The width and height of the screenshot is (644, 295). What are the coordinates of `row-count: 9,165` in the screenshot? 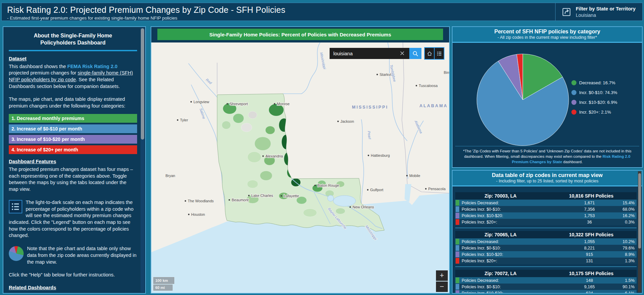 It's located at (590, 287).